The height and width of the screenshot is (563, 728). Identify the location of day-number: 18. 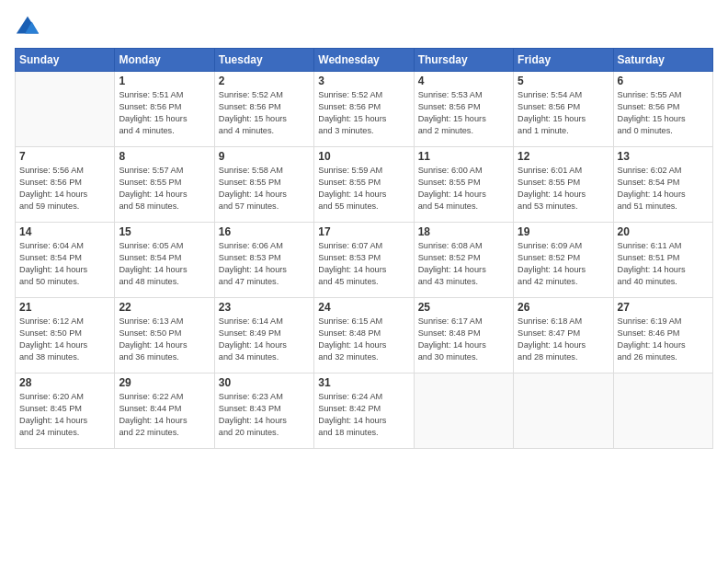
(463, 232).